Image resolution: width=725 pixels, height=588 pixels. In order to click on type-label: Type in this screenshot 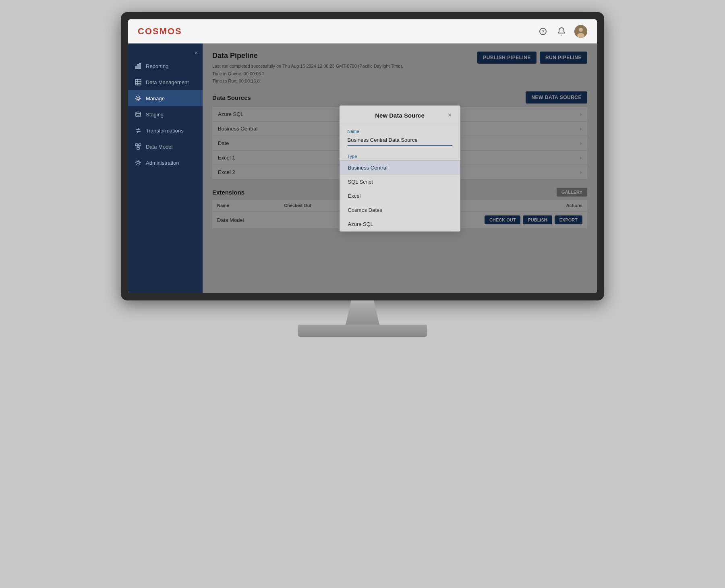, I will do `click(400, 155)`.